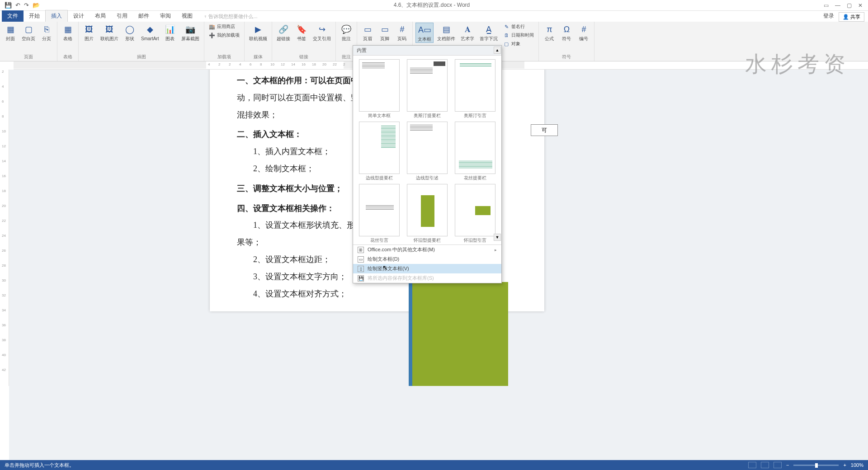 The width and height of the screenshot is (868, 470). Describe the element at coordinates (224, 35) in the screenshot. I see `my-addins-button: ➕我的加载项` at that location.